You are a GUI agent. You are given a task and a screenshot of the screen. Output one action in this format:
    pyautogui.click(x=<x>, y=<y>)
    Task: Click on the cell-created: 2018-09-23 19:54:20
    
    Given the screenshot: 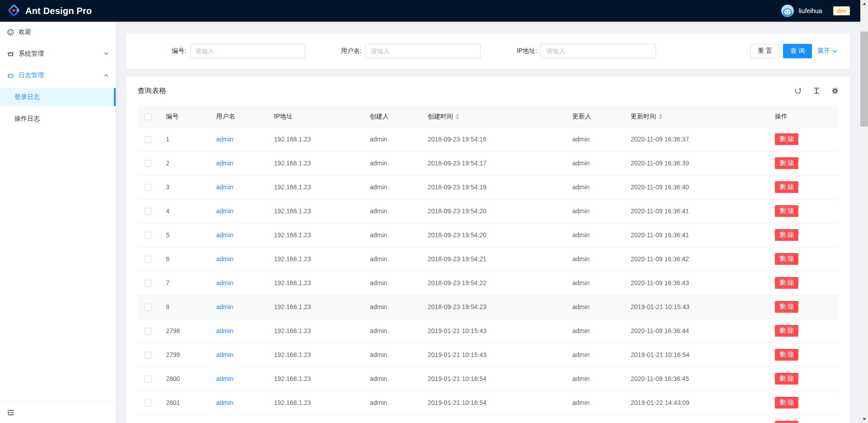 What is the action you would take?
    pyautogui.click(x=493, y=235)
    